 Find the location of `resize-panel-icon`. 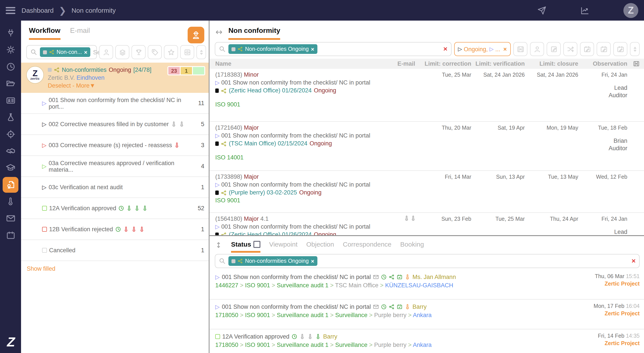

resize-panel-icon is located at coordinates (218, 245).